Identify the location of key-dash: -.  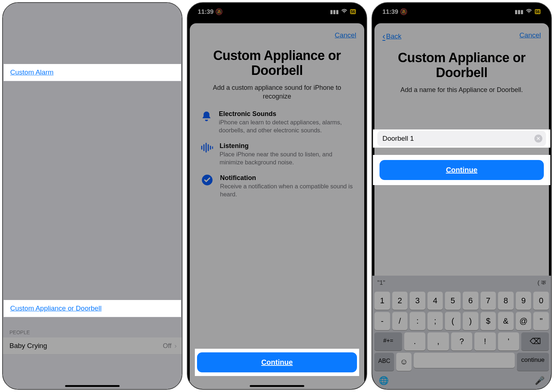
(382, 321).